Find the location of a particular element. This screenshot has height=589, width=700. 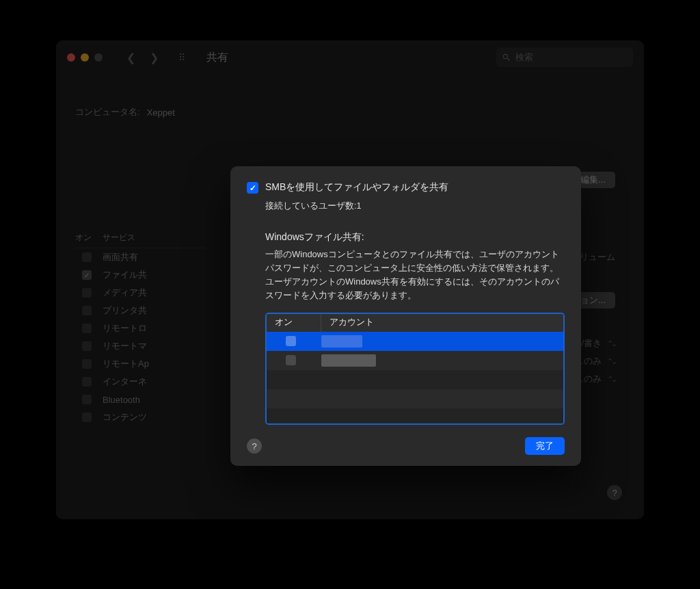

help-icon: ? is located at coordinates (254, 446).